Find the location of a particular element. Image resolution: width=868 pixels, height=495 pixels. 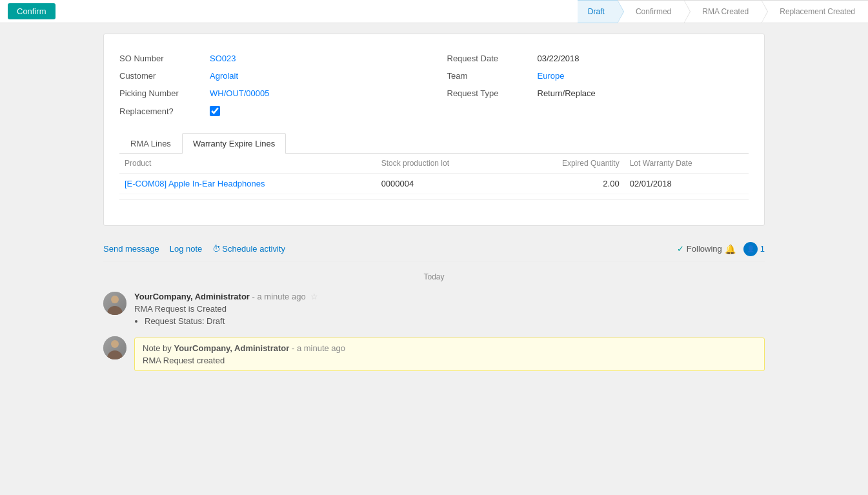

check-icon: ✓ is located at coordinates (680, 249).